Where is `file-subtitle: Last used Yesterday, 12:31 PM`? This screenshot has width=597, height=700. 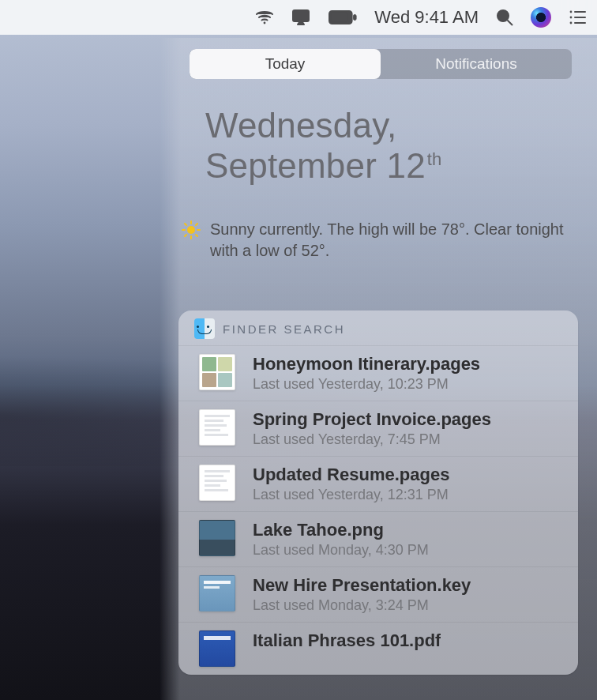
file-subtitle: Last used Yesterday, 12:31 PM is located at coordinates (351, 495).